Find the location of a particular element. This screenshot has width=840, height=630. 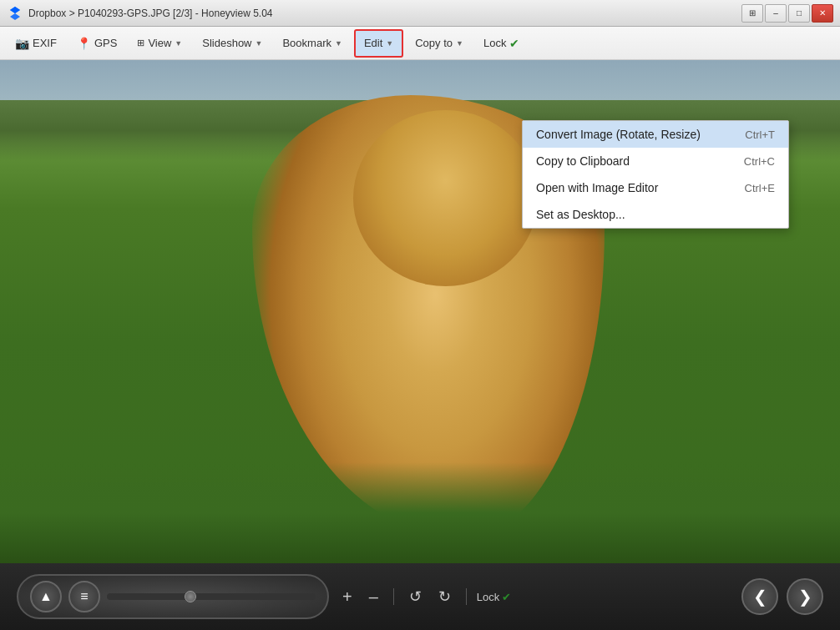

edit-button-wrapper: Edit ▼ is located at coordinates (379, 43).